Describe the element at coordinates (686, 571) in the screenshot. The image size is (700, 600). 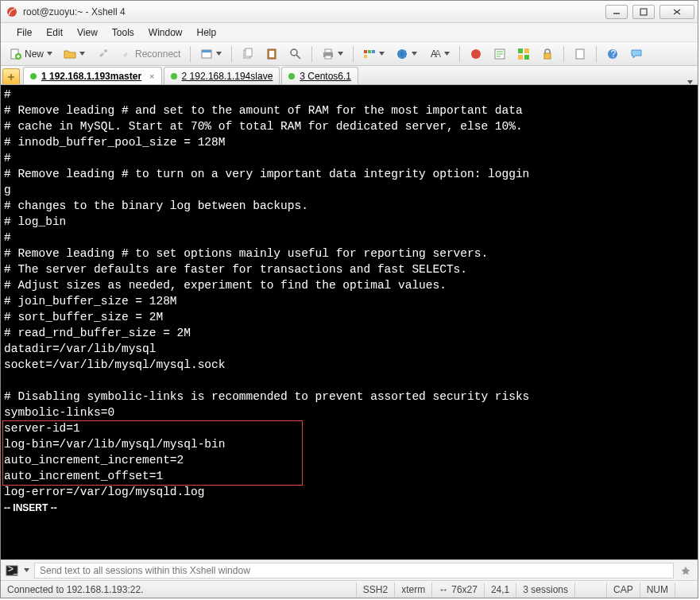
I see `pin-button` at that location.